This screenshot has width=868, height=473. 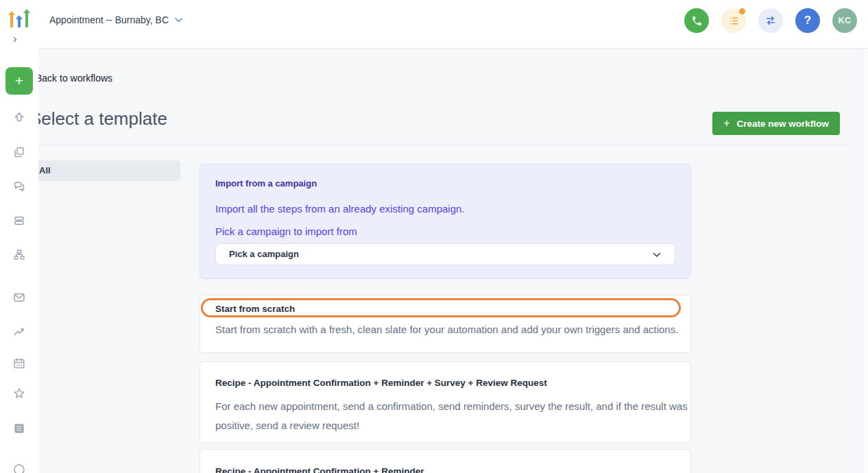 What do you see at coordinates (446, 221) in the screenshot?
I see `import-from-campaign-card: Import from a campaign Import all the st…` at bounding box center [446, 221].